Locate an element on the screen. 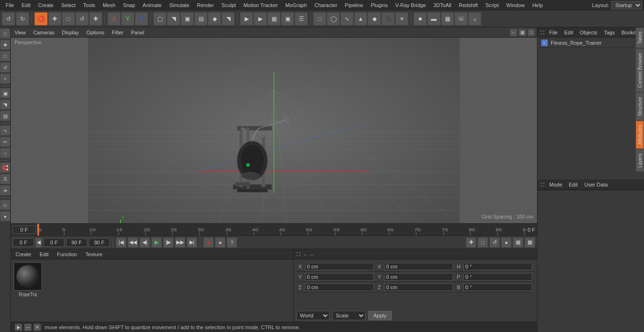 This screenshot has width=644, height=332. scale-btn-pb: □ is located at coordinates (483, 243).